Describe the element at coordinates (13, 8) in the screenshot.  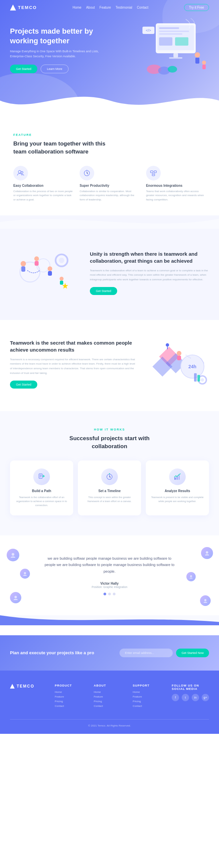
I see `logo-icon` at that location.